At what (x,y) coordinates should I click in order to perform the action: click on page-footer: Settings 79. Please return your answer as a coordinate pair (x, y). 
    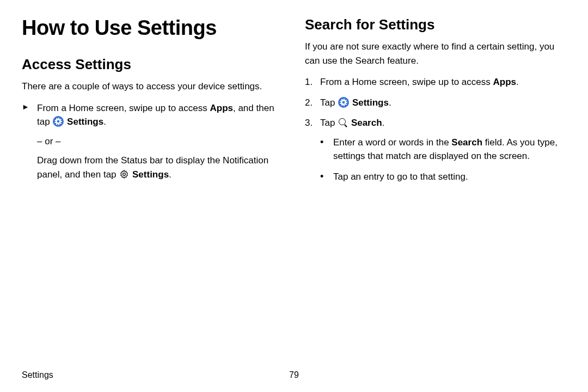
    Looking at the image, I should click on (294, 375).